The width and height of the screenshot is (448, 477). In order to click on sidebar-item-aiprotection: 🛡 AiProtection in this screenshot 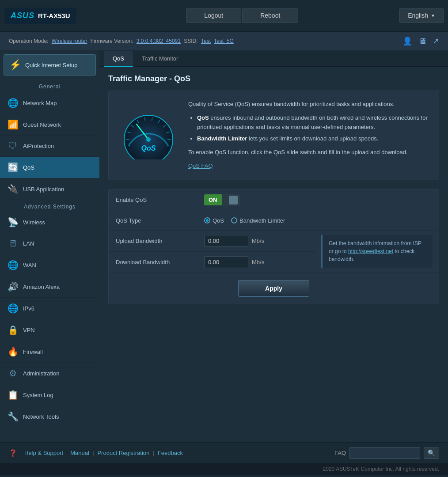, I will do `click(49, 146)`.